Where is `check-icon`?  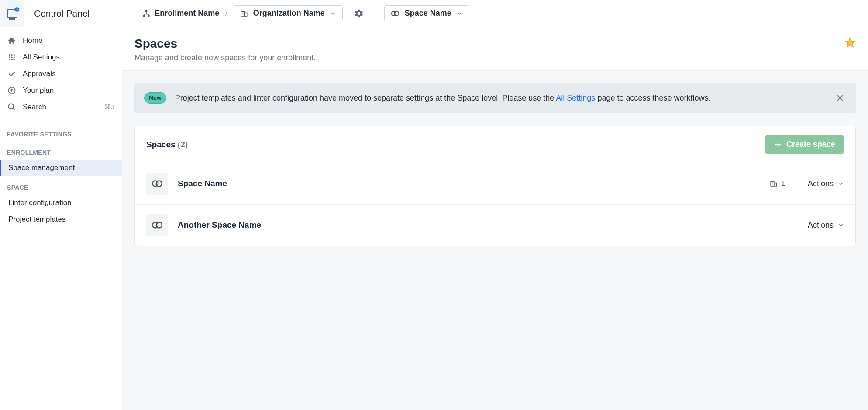 check-icon is located at coordinates (12, 74).